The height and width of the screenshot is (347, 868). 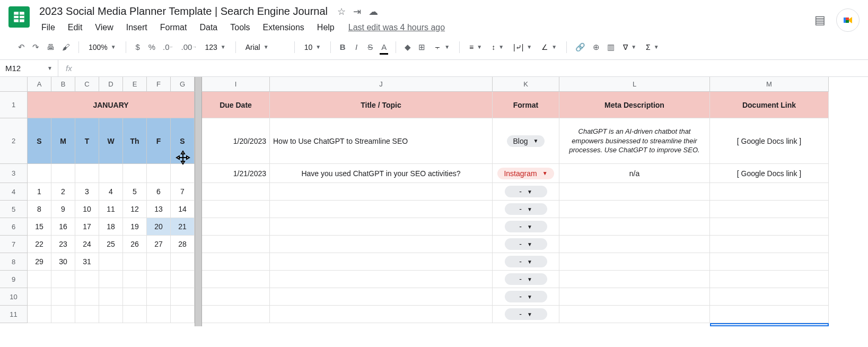 What do you see at coordinates (159, 141) in the screenshot?
I see `day-header-fri: F` at bounding box center [159, 141].